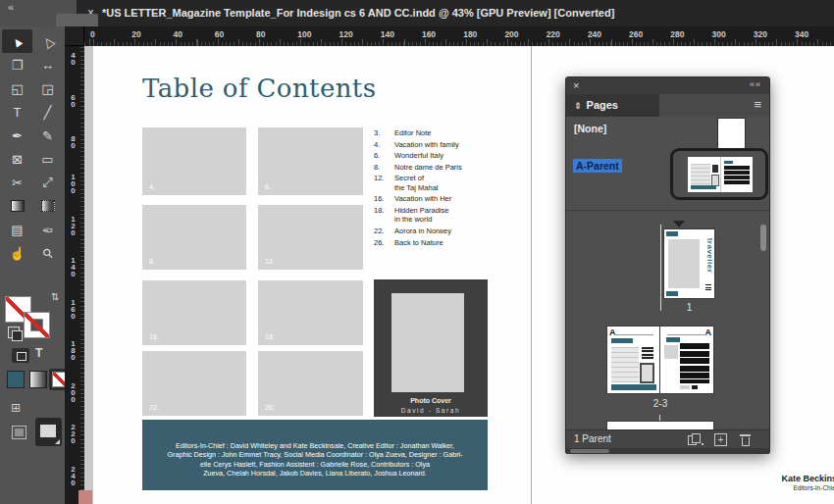 This screenshot has width=834, height=504. I want to click on frame-page-number: 26., so click(270, 408).